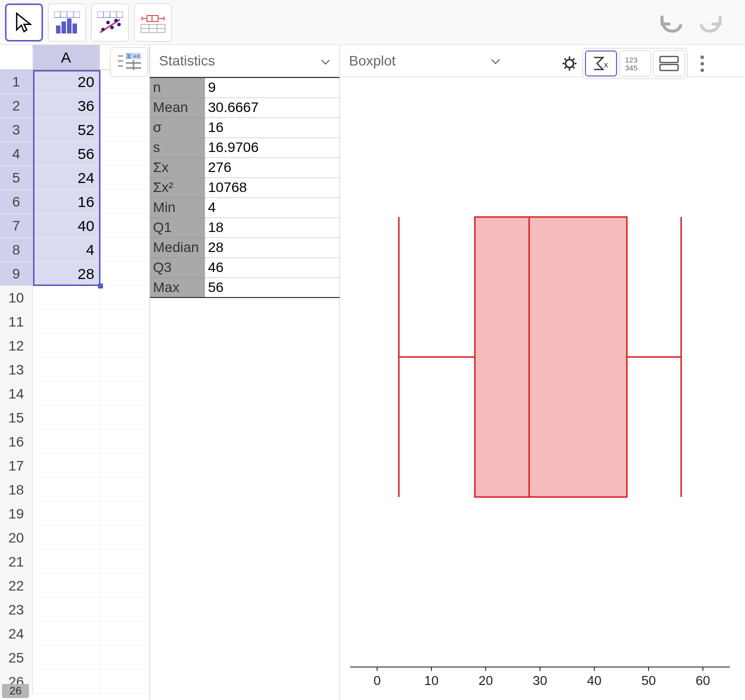 This screenshot has width=745, height=700. What do you see at coordinates (66, 178) in the screenshot?
I see `cell: 24` at bounding box center [66, 178].